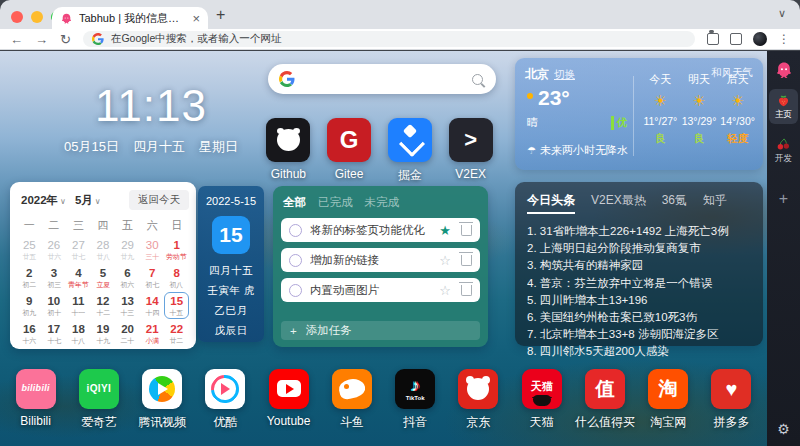  I want to click on tabhub-logo-icon, so click(784, 70).